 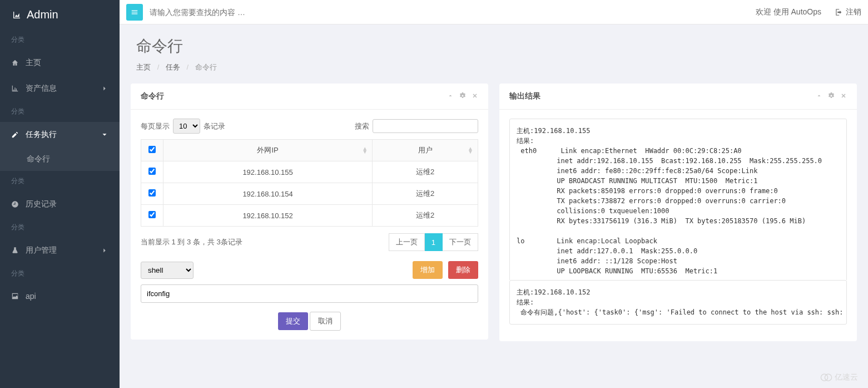 What do you see at coordinates (60, 194) in the screenshot?
I see `sidebar: Admin 分类 主页 资产信息 分类 任务执行 命令行分类 历史记录 分类 用…` at bounding box center [60, 194].